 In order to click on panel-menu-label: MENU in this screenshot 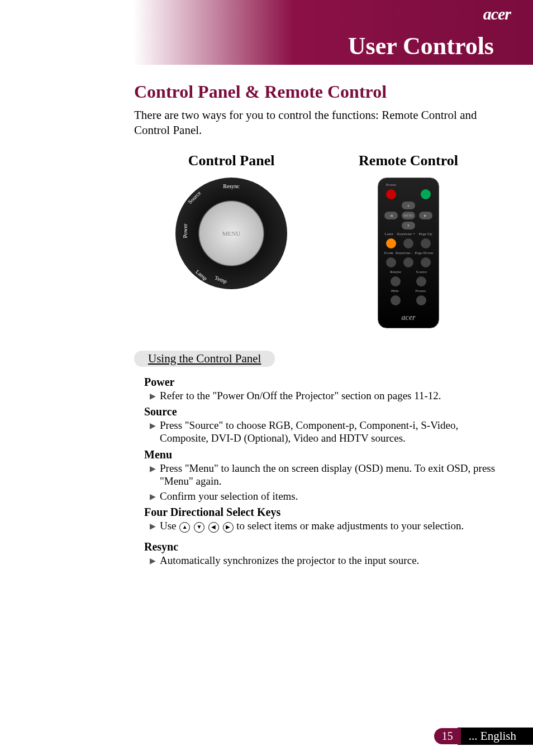, I will do `click(231, 233)`.